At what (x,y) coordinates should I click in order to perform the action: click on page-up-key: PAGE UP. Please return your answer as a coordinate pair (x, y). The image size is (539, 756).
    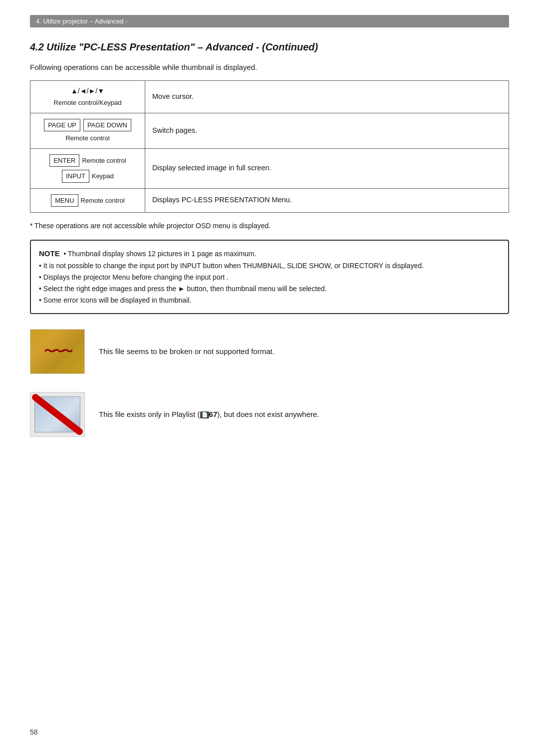
    Looking at the image, I should click on (62, 125).